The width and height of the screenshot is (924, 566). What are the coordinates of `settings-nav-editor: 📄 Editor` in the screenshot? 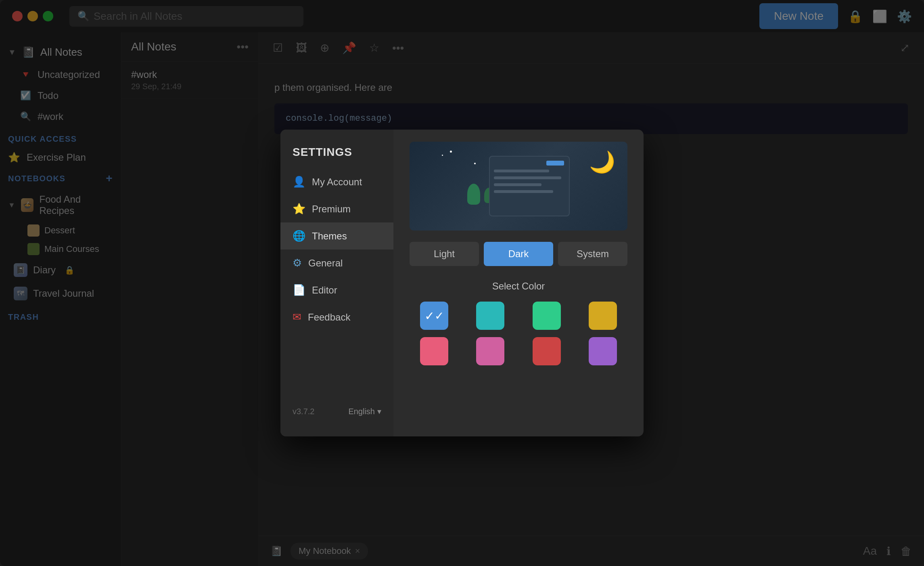 It's located at (337, 290).